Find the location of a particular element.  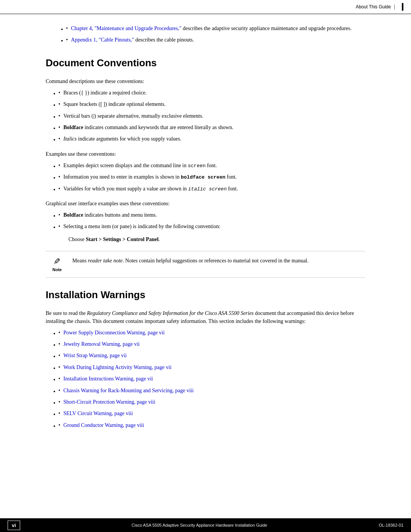

appendix1-link: Appendix 1, "Cable Pinouts," is located at coordinates (103, 40).